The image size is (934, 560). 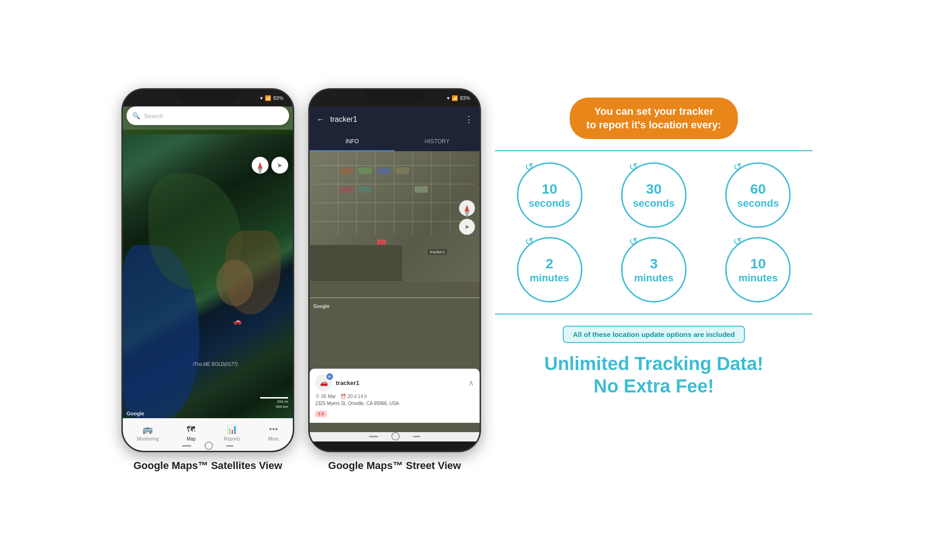 I want to click on gesture-circle, so click(x=209, y=446).